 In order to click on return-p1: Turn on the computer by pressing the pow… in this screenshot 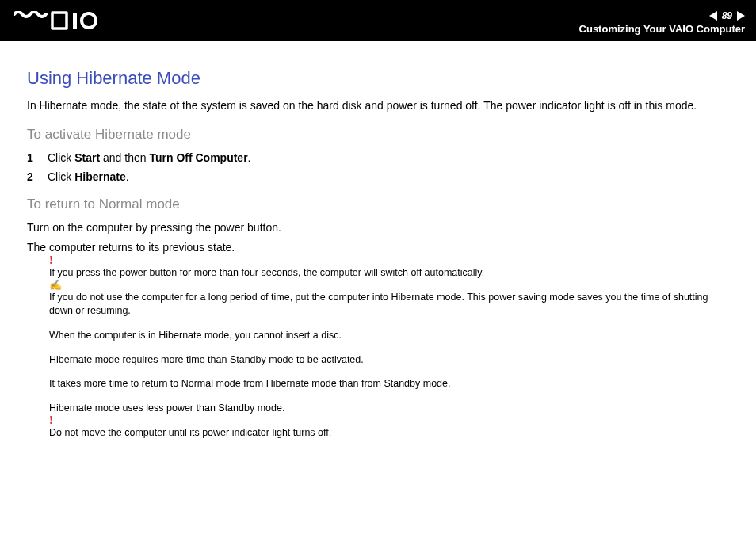, I will do `click(378, 228)`.